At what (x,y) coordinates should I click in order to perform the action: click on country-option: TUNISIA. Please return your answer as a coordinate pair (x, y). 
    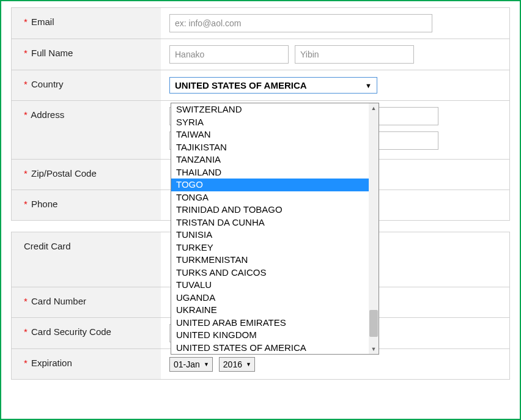
    Looking at the image, I should click on (275, 235).